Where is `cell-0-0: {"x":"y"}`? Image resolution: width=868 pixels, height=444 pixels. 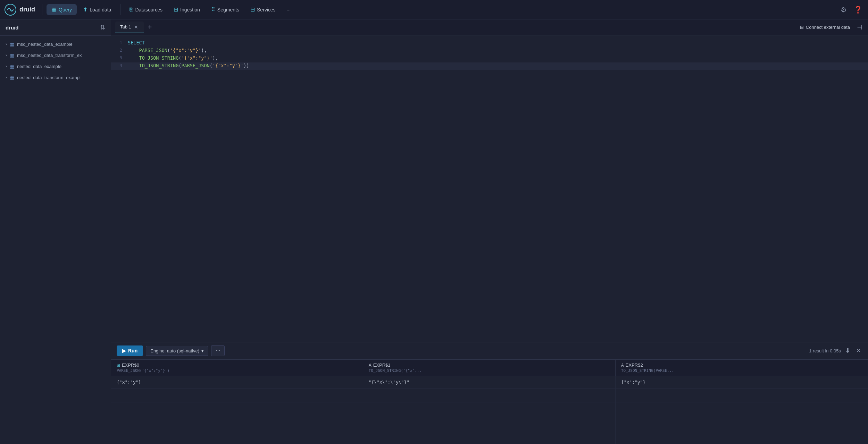 cell-0-0: {"x":"y"} is located at coordinates (237, 382).